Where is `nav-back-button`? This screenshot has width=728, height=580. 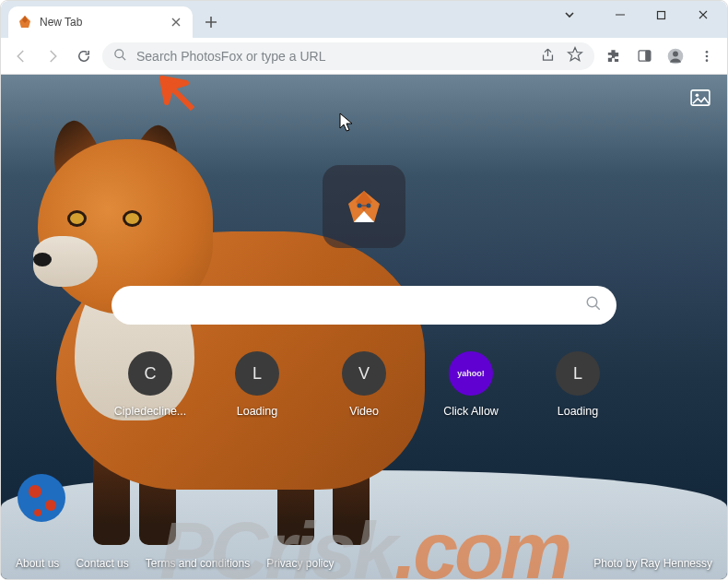 nav-back-button is located at coordinates (21, 56).